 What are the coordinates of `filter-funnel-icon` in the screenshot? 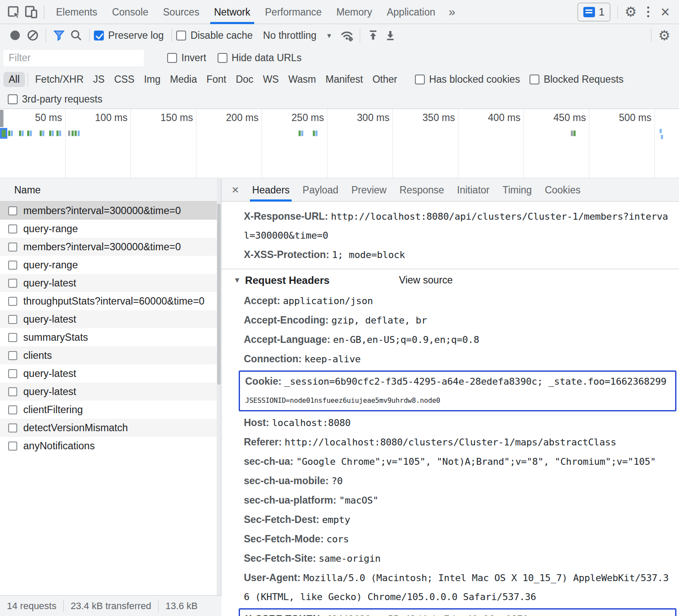 It's located at (59, 35).